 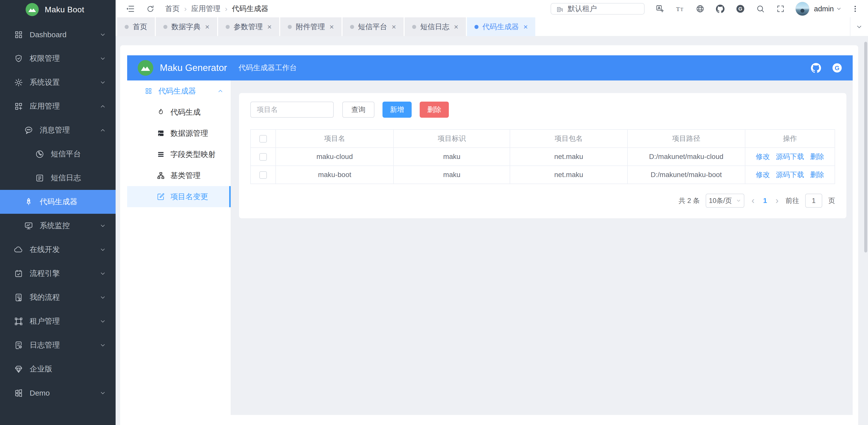 I want to click on sidebar-item-demo: Demo, so click(x=58, y=393).